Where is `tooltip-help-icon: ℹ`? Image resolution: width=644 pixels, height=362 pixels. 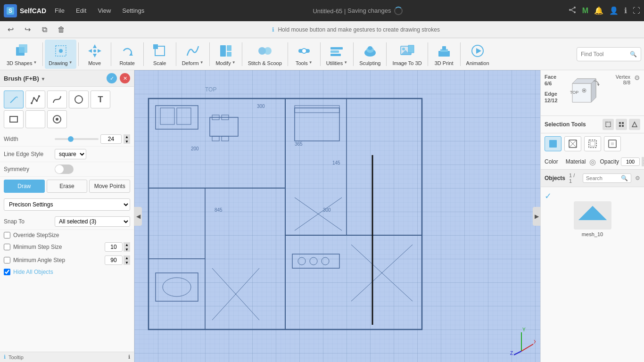
tooltip-help-icon: ℹ is located at coordinates (129, 357).